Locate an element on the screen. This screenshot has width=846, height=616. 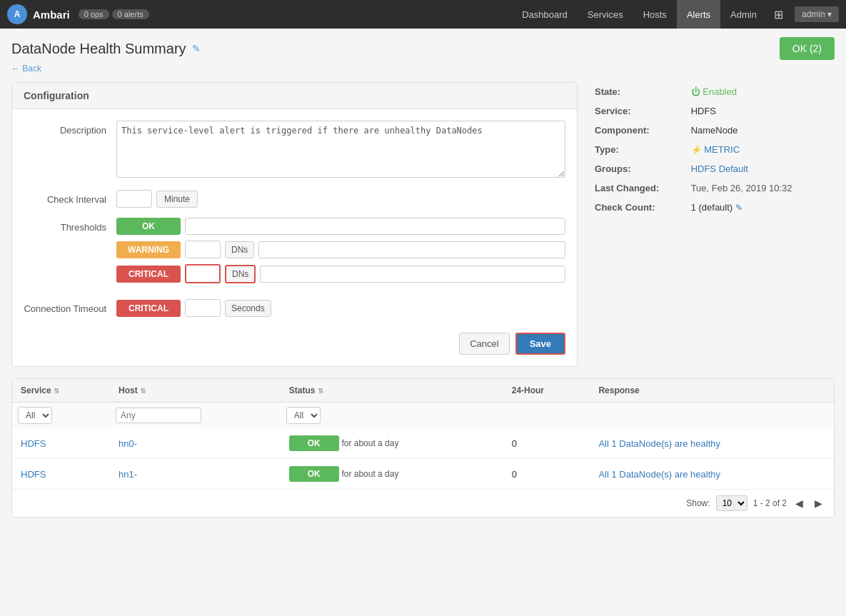
page-title: DataNode Health Summary is located at coordinates (99, 49).